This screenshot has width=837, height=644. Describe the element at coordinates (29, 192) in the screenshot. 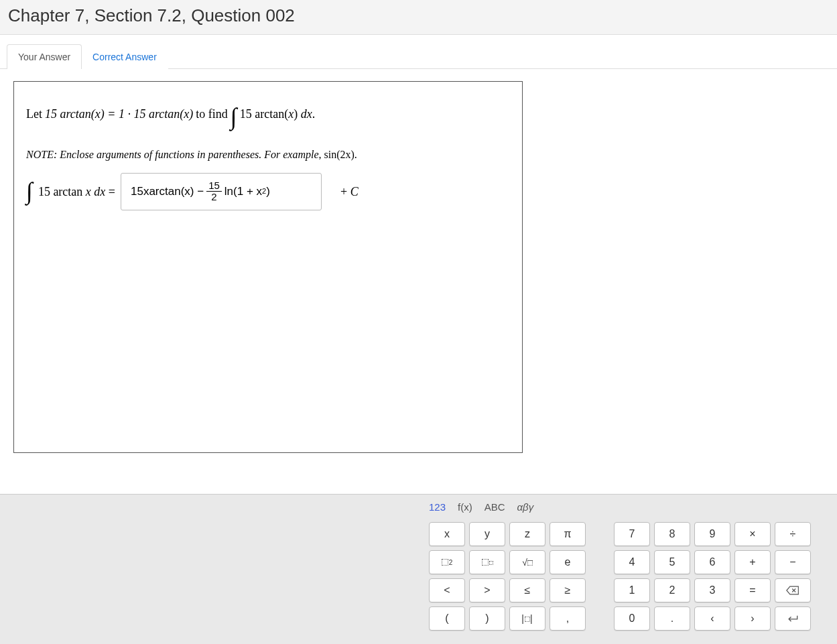

I see `integral-icon-2: ∫` at that location.